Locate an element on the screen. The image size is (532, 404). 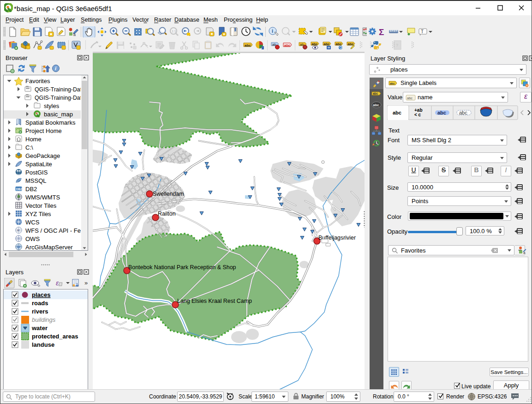
svg-text: WCS is located at coordinates (32, 223).